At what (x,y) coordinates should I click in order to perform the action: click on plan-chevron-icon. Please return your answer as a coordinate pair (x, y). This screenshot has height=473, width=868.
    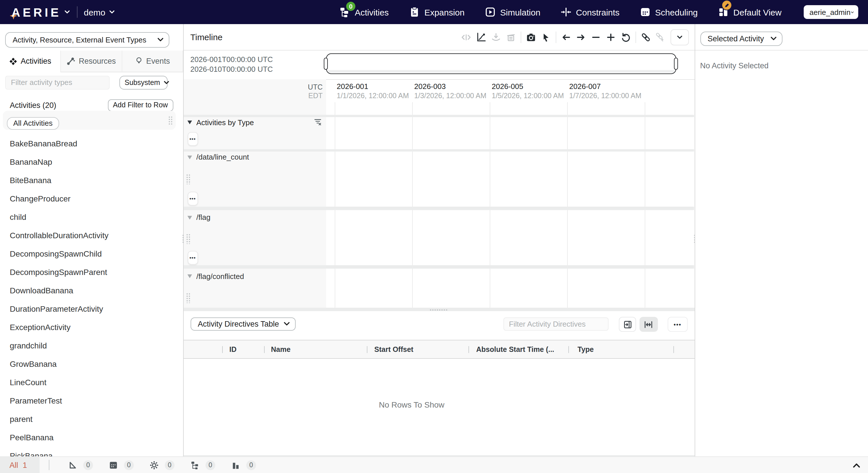
    Looking at the image, I should click on (112, 12).